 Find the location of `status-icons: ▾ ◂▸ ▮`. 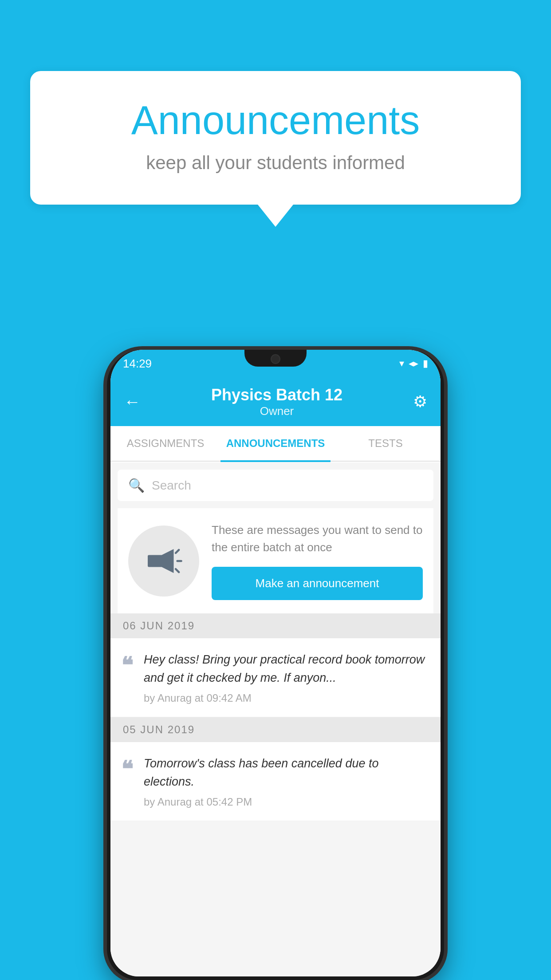

status-icons: ▾ ◂▸ ▮ is located at coordinates (413, 364).